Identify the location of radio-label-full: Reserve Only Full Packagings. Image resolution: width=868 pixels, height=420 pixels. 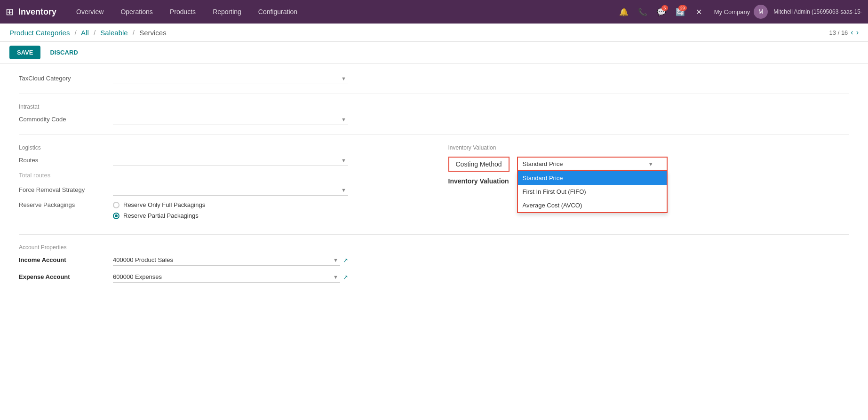
(164, 205).